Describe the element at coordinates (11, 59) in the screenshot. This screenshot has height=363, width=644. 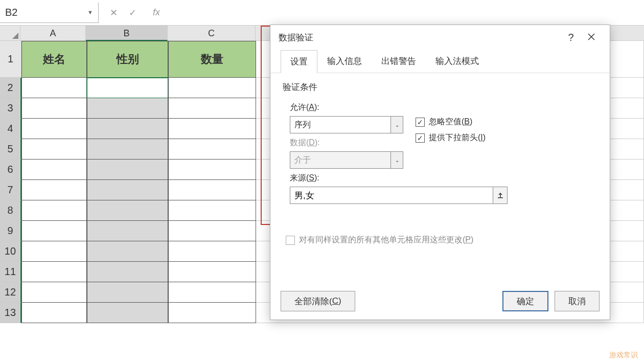
I see `row-header-1: 1` at that location.